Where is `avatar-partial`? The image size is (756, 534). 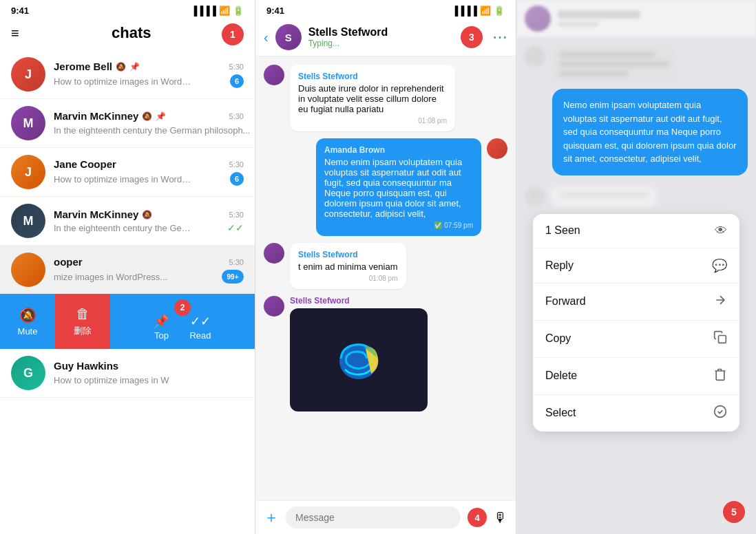
avatar-partial is located at coordinates (28, 270).